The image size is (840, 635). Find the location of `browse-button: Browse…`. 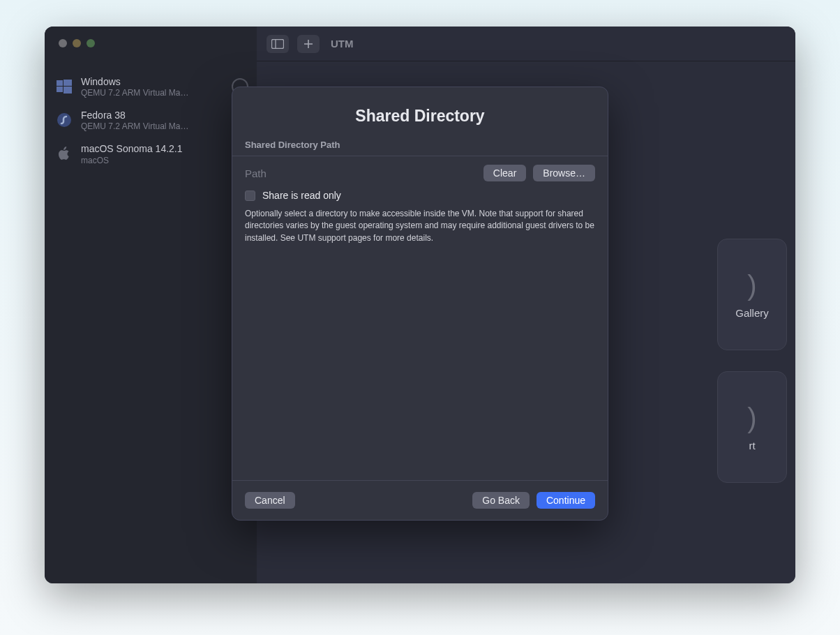

browse-button: Browse… is located at coordinates (564, 173).